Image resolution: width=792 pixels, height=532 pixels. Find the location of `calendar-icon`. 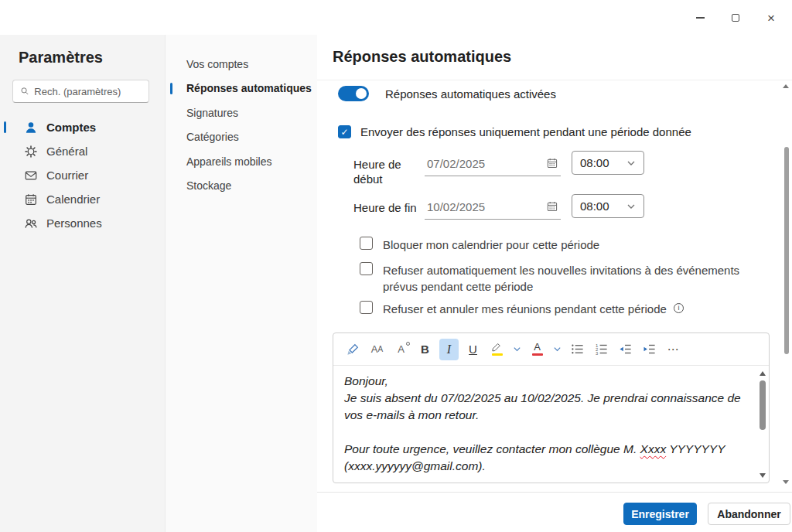

calendar-icon is located at coordinates (31, 200).